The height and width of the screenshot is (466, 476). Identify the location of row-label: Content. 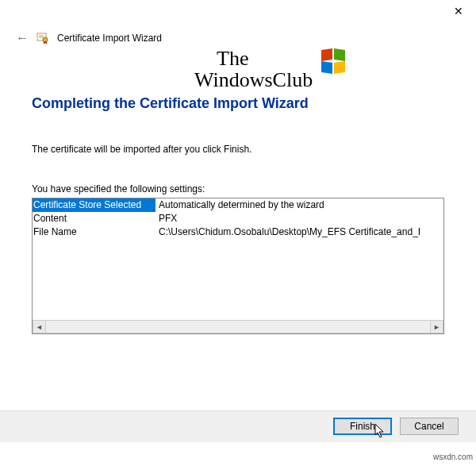
(94, 219).